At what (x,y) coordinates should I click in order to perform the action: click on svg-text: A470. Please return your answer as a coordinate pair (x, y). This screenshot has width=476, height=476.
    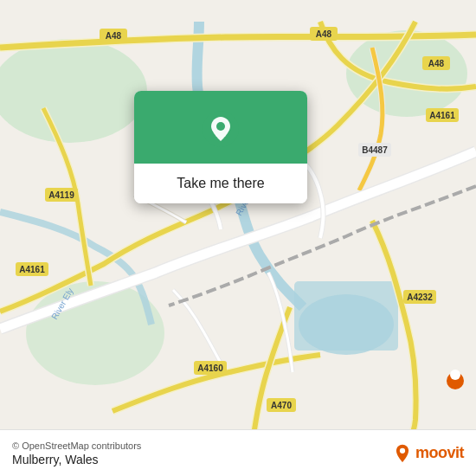
    Looking at the image, I should click on (281, 405).